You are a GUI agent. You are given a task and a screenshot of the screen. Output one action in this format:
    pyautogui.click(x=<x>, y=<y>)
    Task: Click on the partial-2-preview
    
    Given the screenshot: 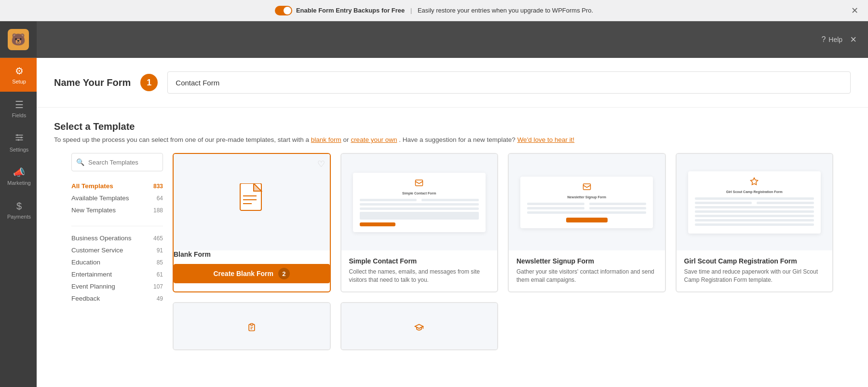 What is the action you would take?
    pyautogui.click(x=420, y=327)
    